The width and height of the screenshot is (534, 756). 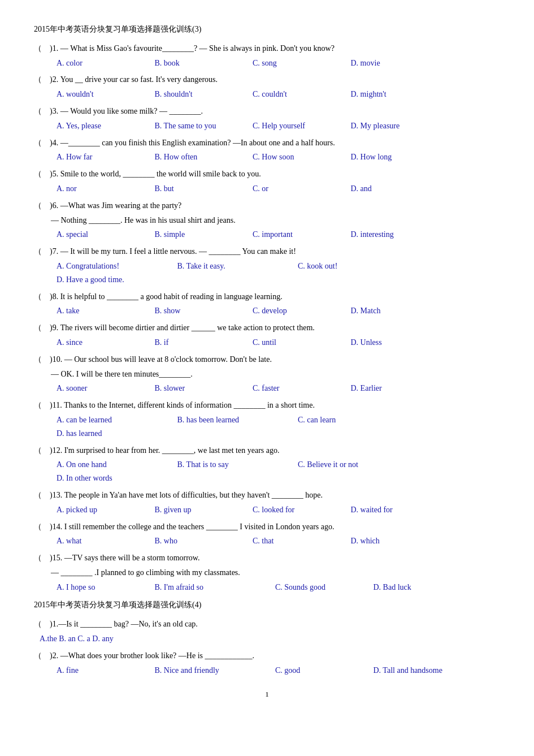 What do you see at coordinates (267, 221) in the screenshot?
I see `question-6-subtext: — Nothing ________. He was in his usual …` at bounding box center [267, 221].